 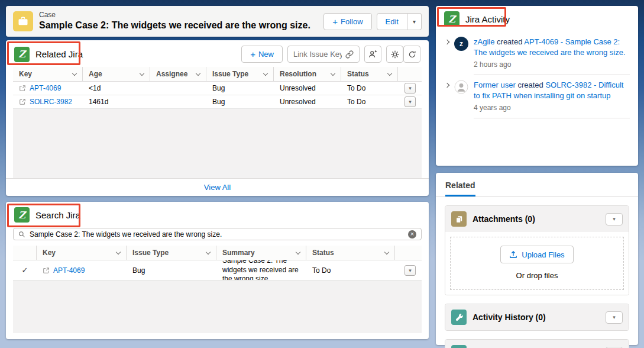 I want to click on new-issue-button: + New, so click(x=262, y=54).